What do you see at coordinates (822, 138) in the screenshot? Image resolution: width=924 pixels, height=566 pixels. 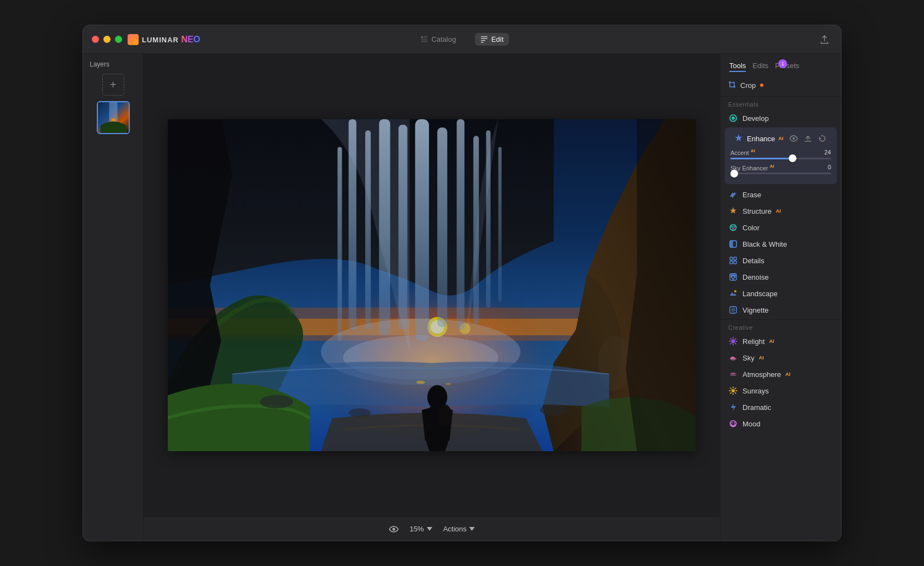 I see `enhance-reset-button` at bounding box center [822, 138].